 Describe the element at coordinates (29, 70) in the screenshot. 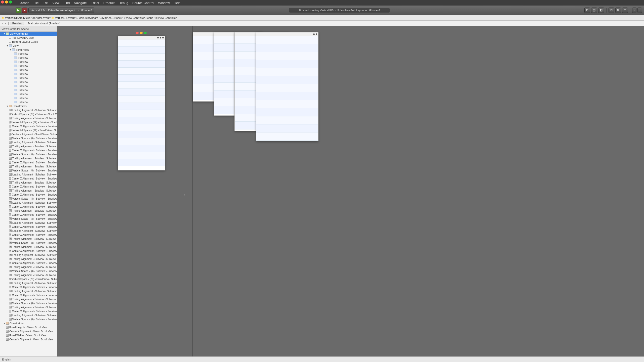

I see `nav-item-subview-4: Subview` at that location.